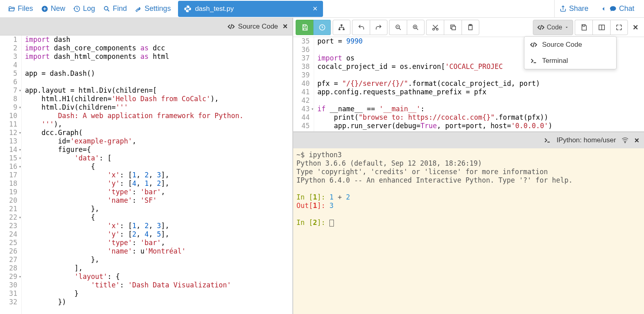 The image size is (644, 314). What do you see at coordinates (188, 9) in the screenshot?
I see `python-icon` at bounding box center [188, 9].